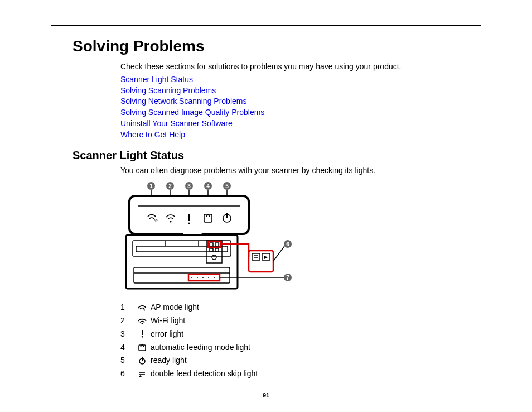 The width and height of the screenshot is (532, 412). Describe the element at coordinates (142, 347) in the screenshot. I see `afm-icon` at that location.